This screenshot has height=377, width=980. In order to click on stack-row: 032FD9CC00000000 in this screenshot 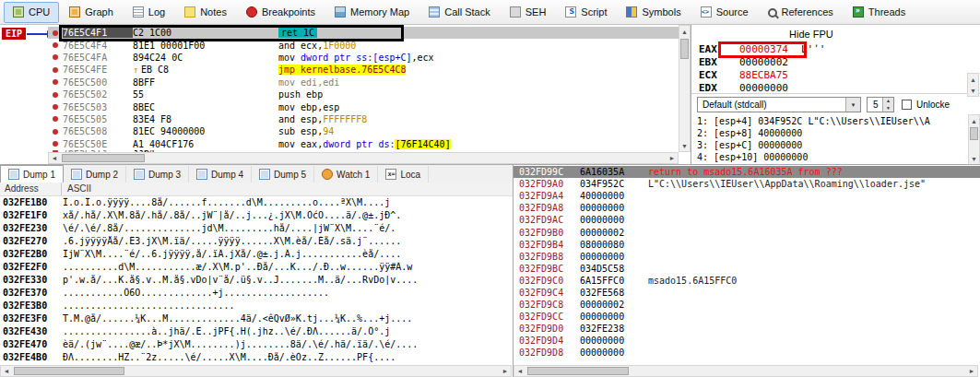, I will do `click(747, 317)`.